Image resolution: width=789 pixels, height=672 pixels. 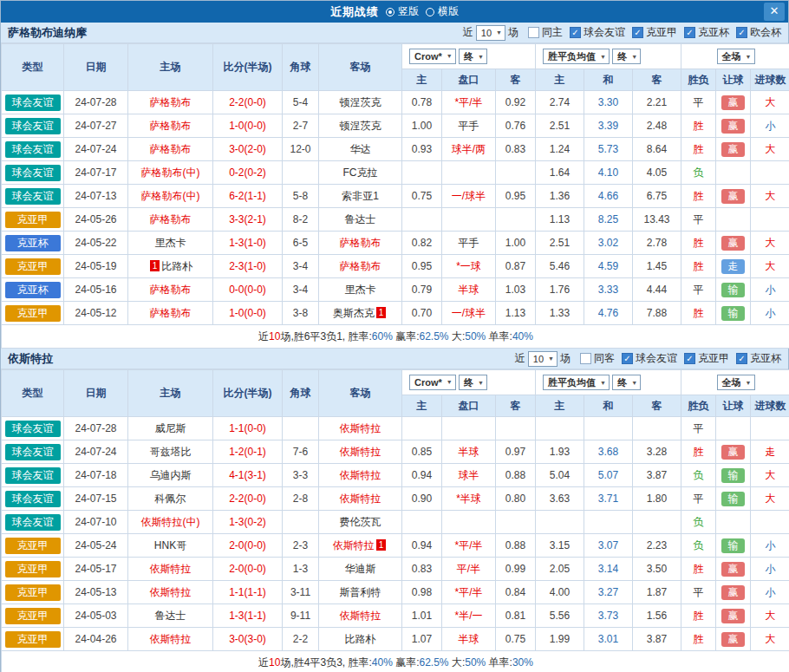 What do you see at coordinates (516, 640) in the screenshot?
I see `asian-away-odds-cell: 0.75` at bounding box center [516, 640].